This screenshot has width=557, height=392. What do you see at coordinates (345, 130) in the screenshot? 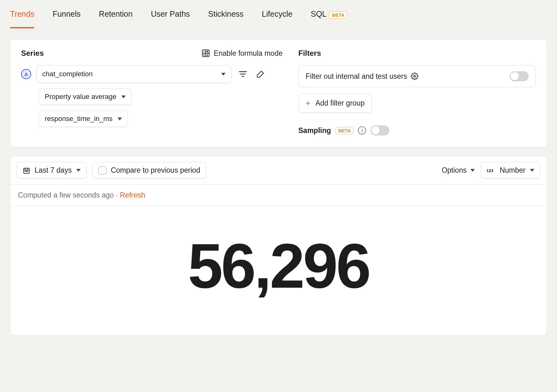
I see `sampling-beta-badge: BETA` at bounding box center [345, 130].